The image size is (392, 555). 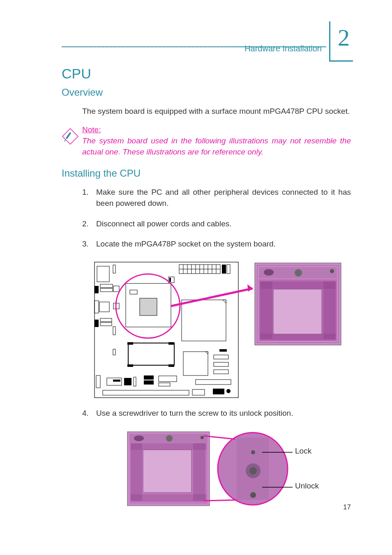 I want to click on install-steps-list-2: 4. Use a screwdriver to turn the screw t…, so click(x=217, y=413).